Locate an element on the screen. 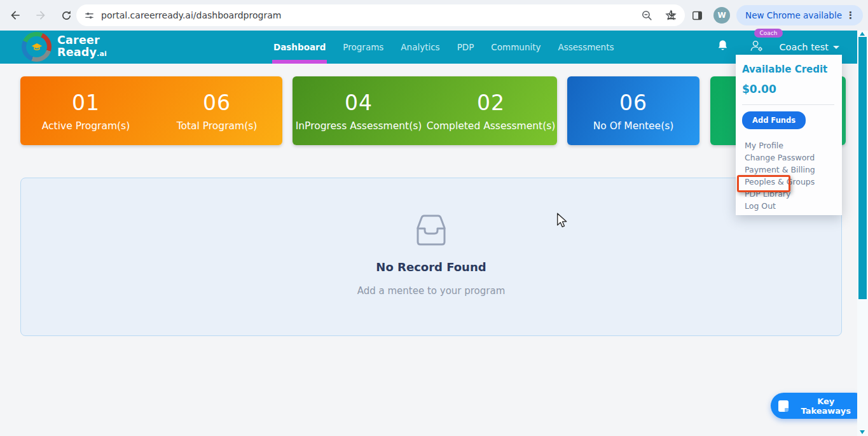 The width and height of the screenshot is (868, 436). nav-dashboard: Dashboard is located at coordinates (300, 47).